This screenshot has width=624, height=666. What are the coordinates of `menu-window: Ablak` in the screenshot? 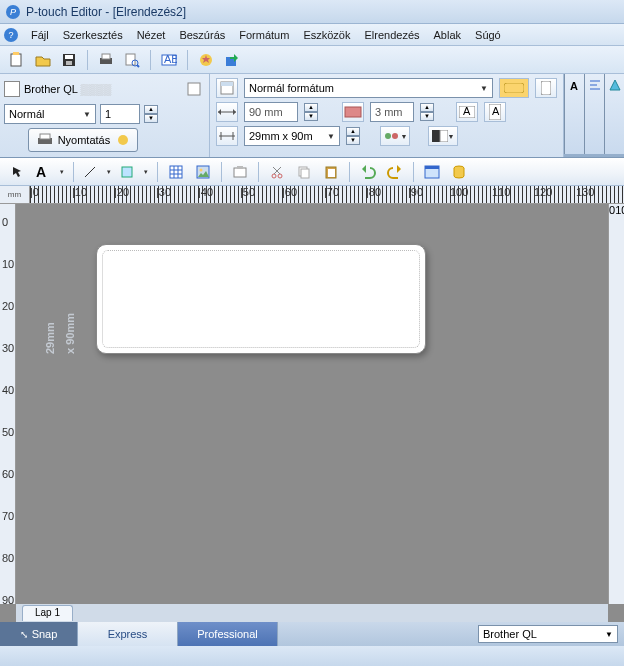 It's located at (448, 35).